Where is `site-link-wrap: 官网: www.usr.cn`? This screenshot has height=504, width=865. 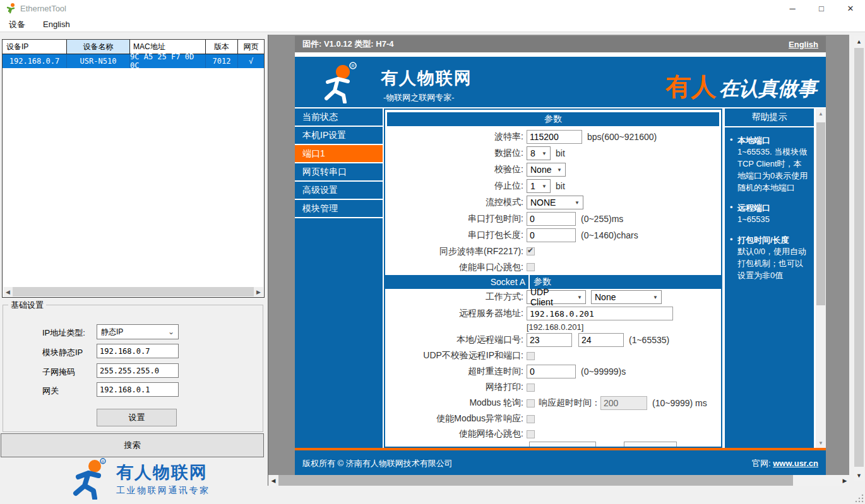 site-link-wrap: 官网: www.usr.cn is located at coordinates (785, 464).